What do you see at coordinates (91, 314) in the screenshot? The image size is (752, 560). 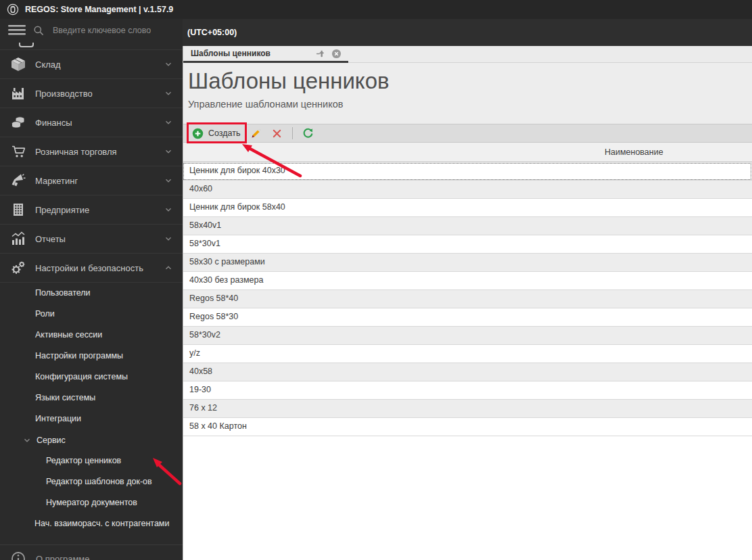 I see `sidebar-subitem: Роли` at bounding box center [91, 314].